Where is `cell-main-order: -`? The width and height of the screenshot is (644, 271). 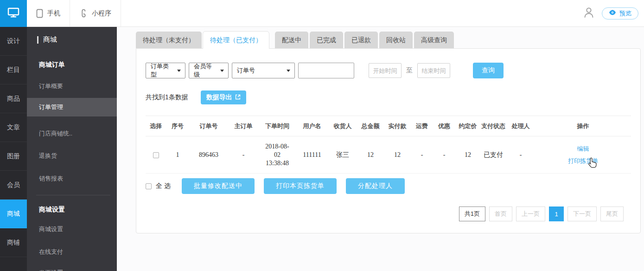 cell-main-order: - is located at coordinates (243, 155).